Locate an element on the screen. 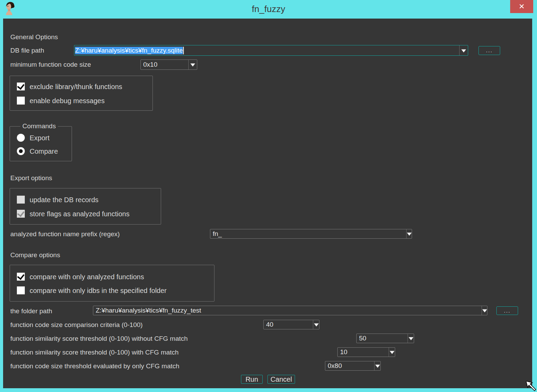 The width and height of the screenshot is (537, 392). folder-path-label: the folder path is located at coordinates (31, 311).